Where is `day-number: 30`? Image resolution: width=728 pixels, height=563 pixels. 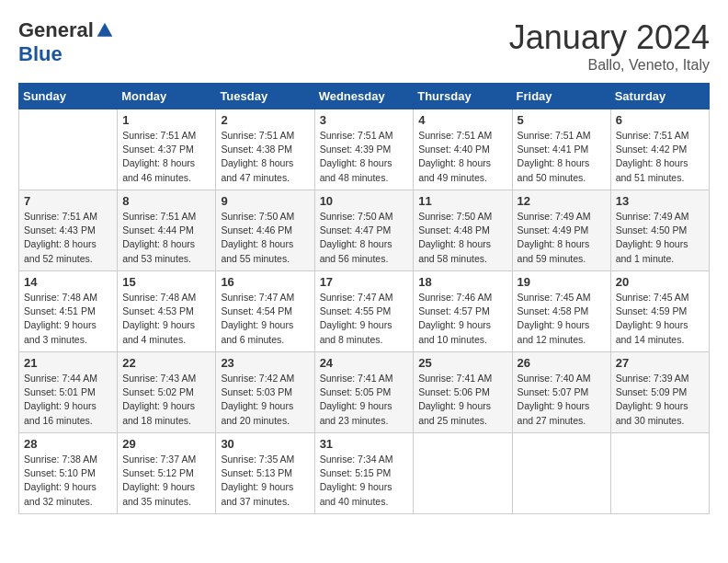
day-number: 30 is located at coordinates (265, 443).